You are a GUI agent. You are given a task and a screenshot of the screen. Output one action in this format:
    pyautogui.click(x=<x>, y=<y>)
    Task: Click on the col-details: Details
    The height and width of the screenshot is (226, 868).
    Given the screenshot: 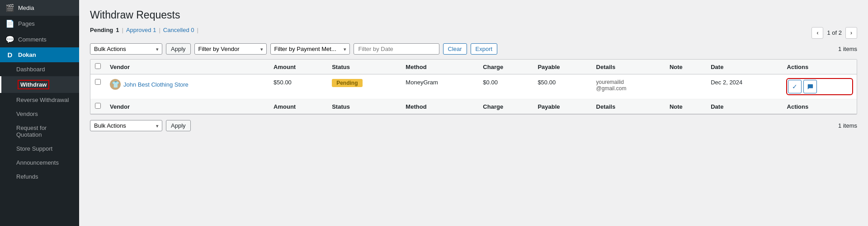 What is the action you would take?
    pyautogui.click(x=628, y=67)
    